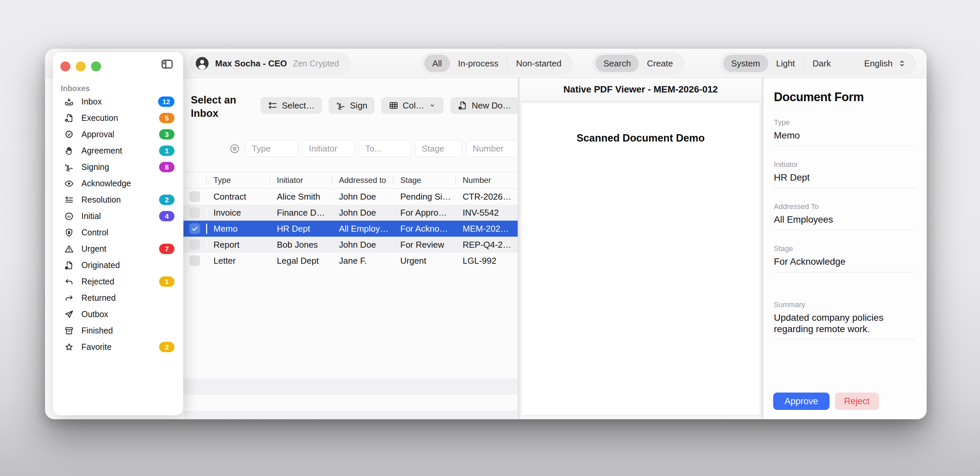  What do you see at coordinates (69, 298) in the screenshot?
I see `returned-icon` at bounding box center [69, 298].